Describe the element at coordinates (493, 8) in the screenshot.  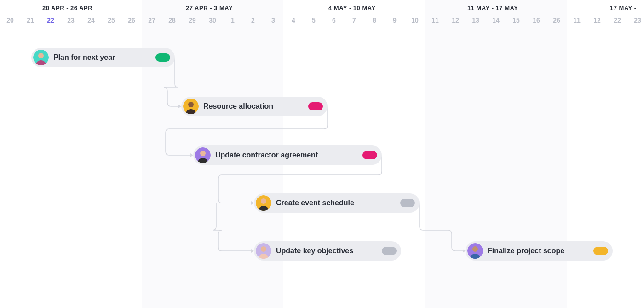
I see `week-range-label: 11 MAY - 17 MAY` at that location.